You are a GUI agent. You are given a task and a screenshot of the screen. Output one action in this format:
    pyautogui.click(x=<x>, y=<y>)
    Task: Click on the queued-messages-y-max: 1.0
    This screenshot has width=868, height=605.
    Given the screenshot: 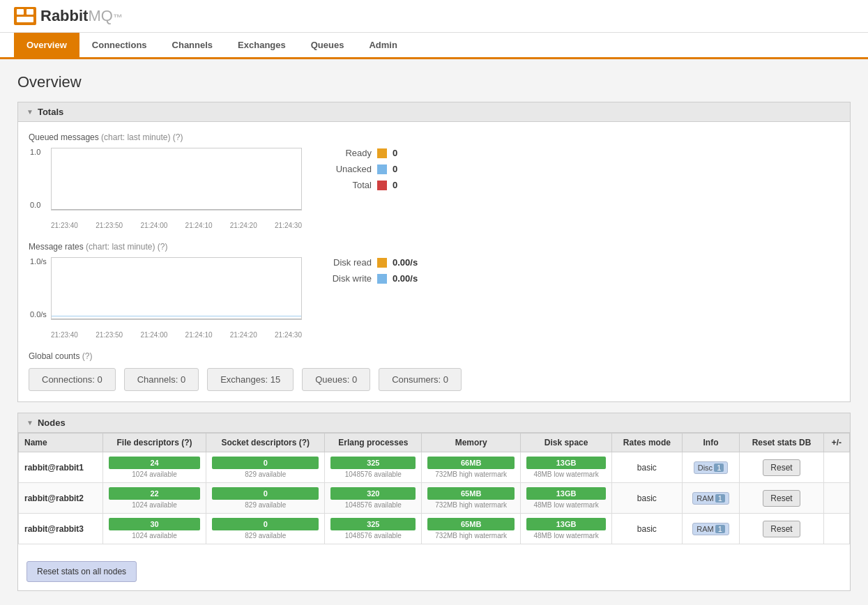 What is the action you would take?
    pyautogui.click(x=35, y=152)
    